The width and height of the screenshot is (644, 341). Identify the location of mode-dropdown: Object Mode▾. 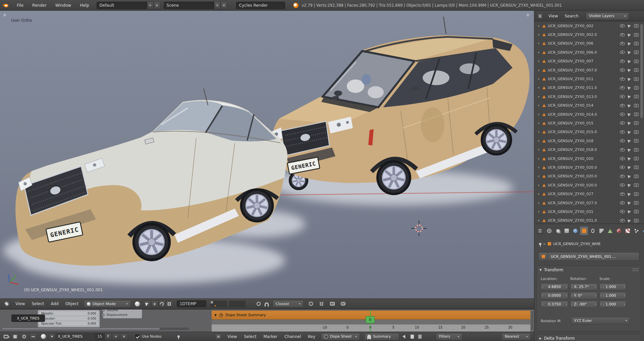
(107, 304).